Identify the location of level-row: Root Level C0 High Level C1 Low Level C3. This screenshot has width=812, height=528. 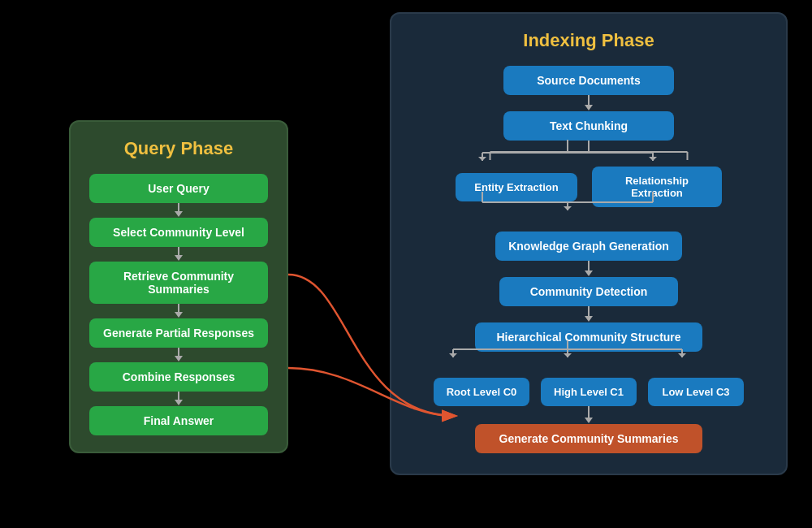
(589, 392).